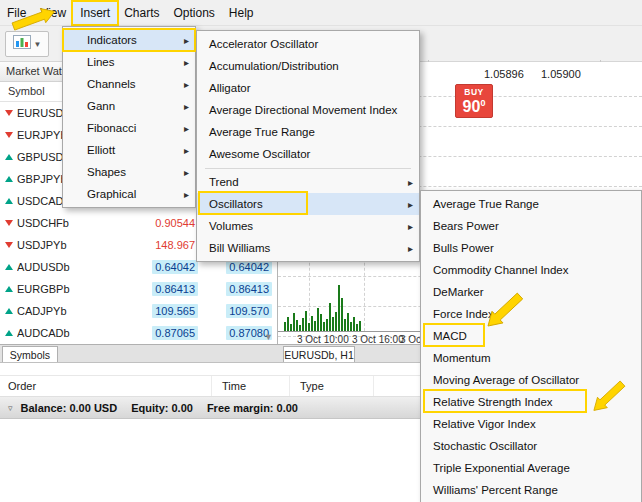 The height and width of the screenshot is (502, 642). Describe the element at coordinates (70, 408) in the screenshot. I see `balance-value: Balance: 0.00 USD` at that location.